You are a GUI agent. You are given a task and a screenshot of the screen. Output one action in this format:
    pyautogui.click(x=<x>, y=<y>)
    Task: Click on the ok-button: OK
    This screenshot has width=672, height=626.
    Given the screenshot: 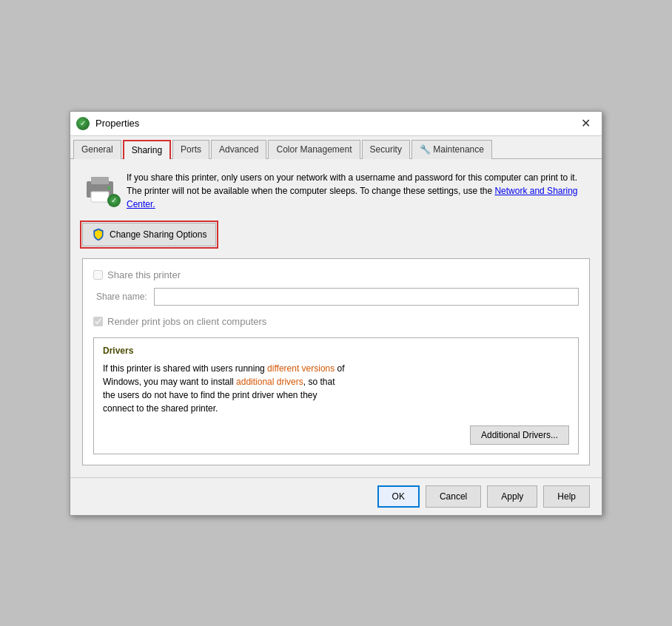 What is the action you would take?
    pyautogui.click(x=398, y=497)
    